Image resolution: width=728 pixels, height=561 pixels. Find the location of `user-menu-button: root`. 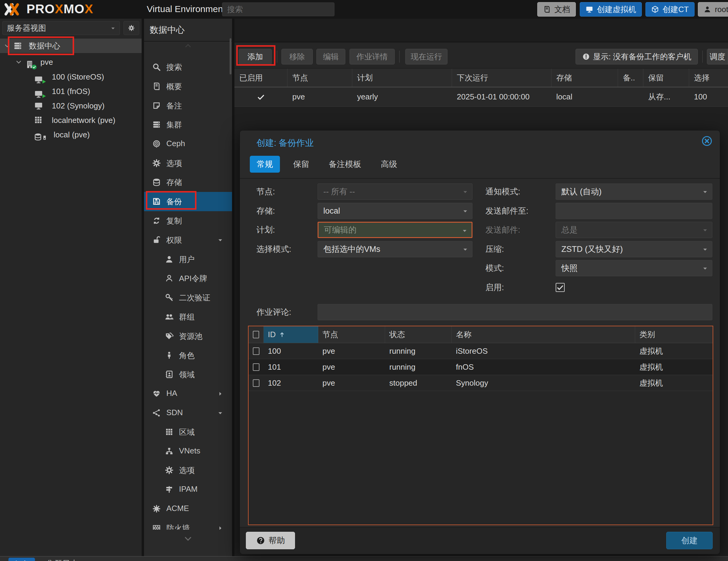

user-menu-button: root is located at coordinates (713, 9).